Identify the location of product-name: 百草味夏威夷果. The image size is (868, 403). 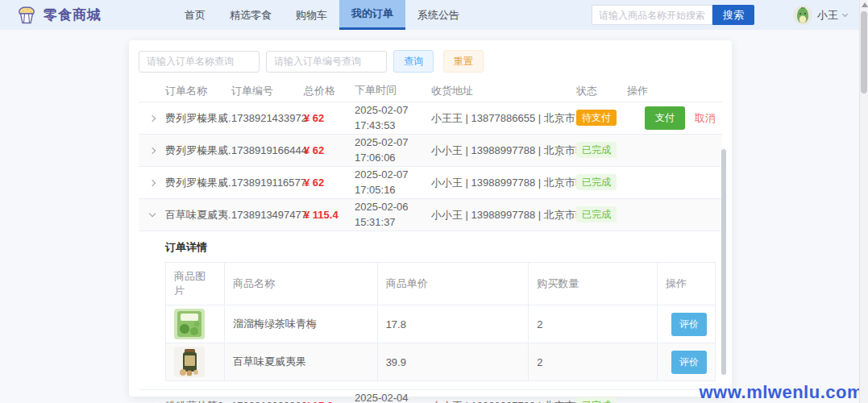
(301, 363).